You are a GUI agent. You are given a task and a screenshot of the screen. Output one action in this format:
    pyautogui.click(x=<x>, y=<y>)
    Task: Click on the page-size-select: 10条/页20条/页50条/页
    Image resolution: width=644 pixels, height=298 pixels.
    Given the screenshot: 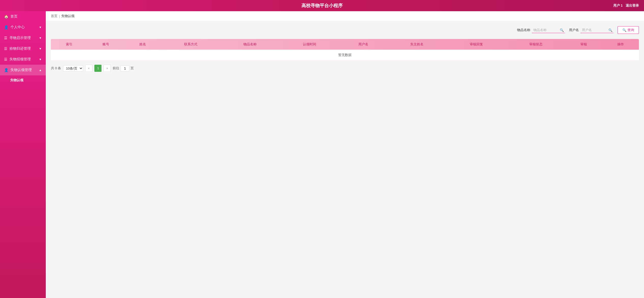 What is the action you would take?
    pyautogui.click(x=73, y=68)
    